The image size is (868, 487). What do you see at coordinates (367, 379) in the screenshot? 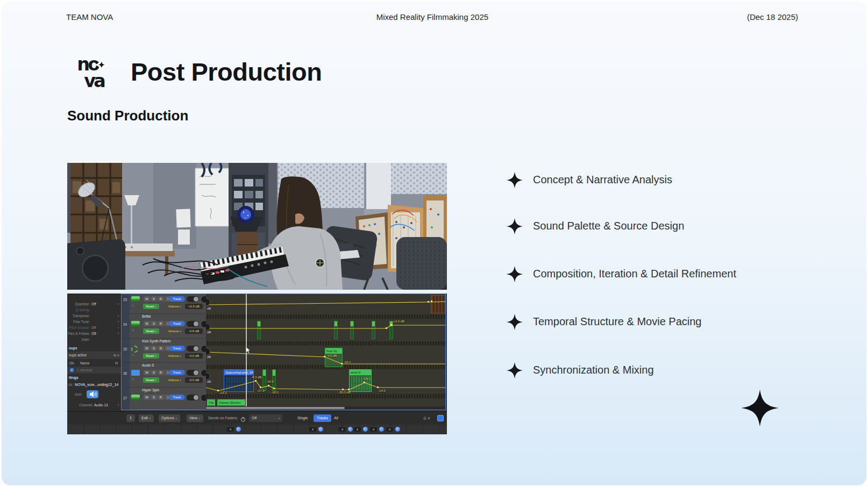
I see `automation-label: -19.1` at bounding box center [367, 379].